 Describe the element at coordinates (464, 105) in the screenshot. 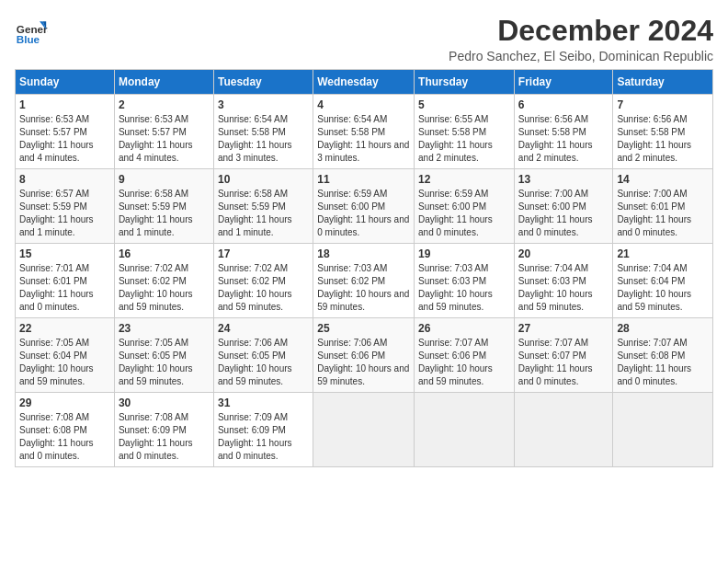

I see `day-number: 5` at that location.